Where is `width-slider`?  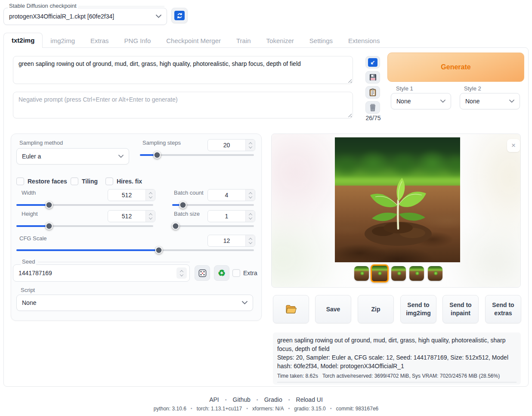
width-slider is located at coordinates (85, 205).